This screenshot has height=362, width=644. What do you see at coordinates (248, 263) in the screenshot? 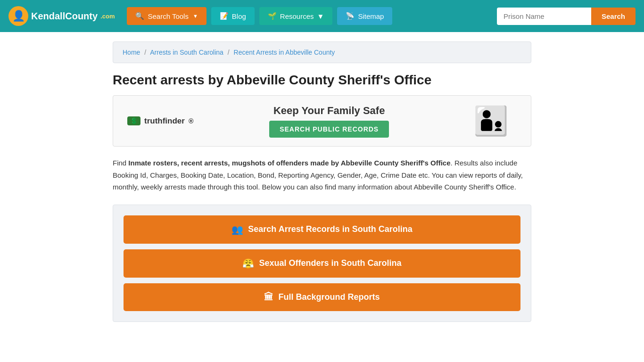
I see `sexual-offenders-icon: 😤` at bounding box center [248, 263].